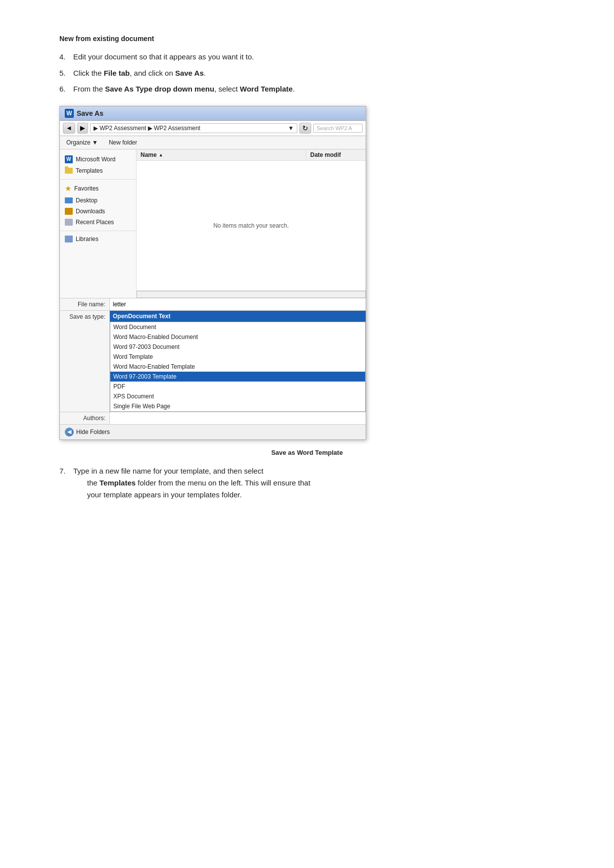  Describe the element at coordinates (98, 224) in the screenshot. I see `left-panel: W Microsoft Word Templates ★ Favorites` at that location.